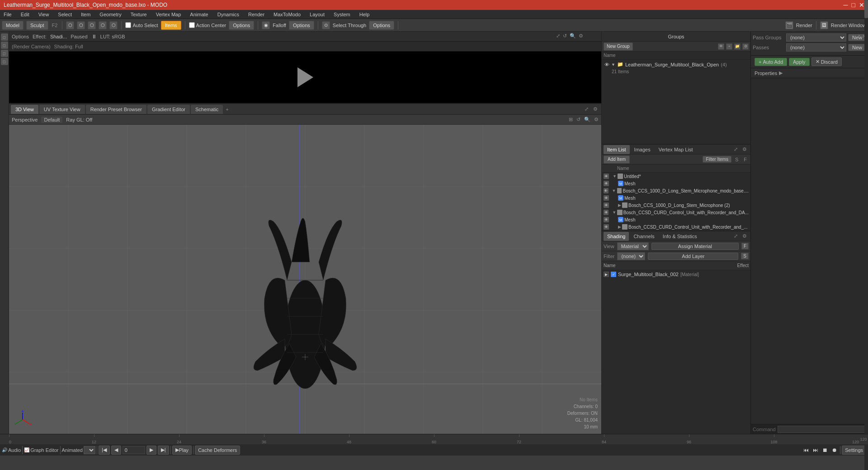 The height and width of the screenshot is (470, 868). What do you see at coordinates (606, 274) in the screenshot?
I see `shading-arrow: ▶` at bounding box center [606, 274].